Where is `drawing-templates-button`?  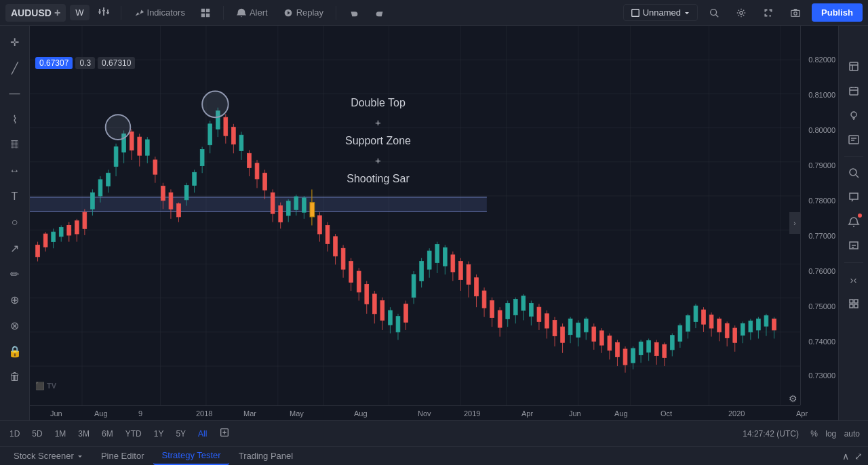
drawing-templates-button is located at coordinates (854, 140).